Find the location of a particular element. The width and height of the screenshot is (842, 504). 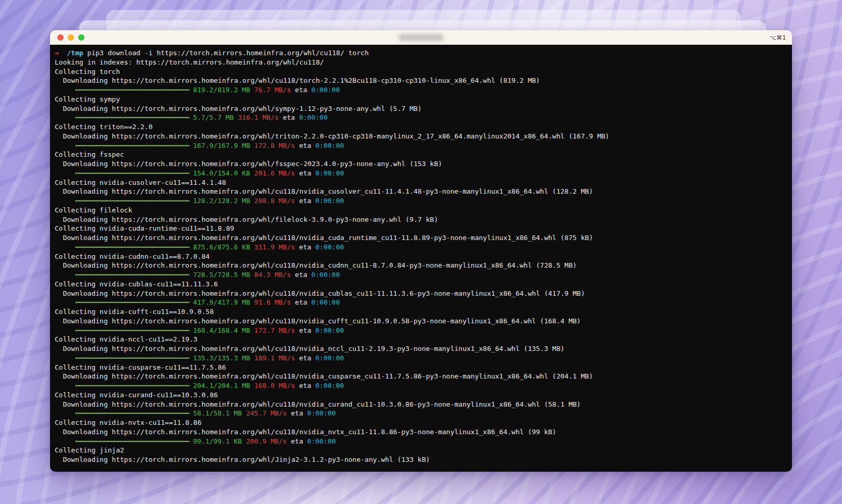

terminal-line: Collecting nvidia-cudnn-cu11==8.7.0.84 is located at coordinates (421, 257).